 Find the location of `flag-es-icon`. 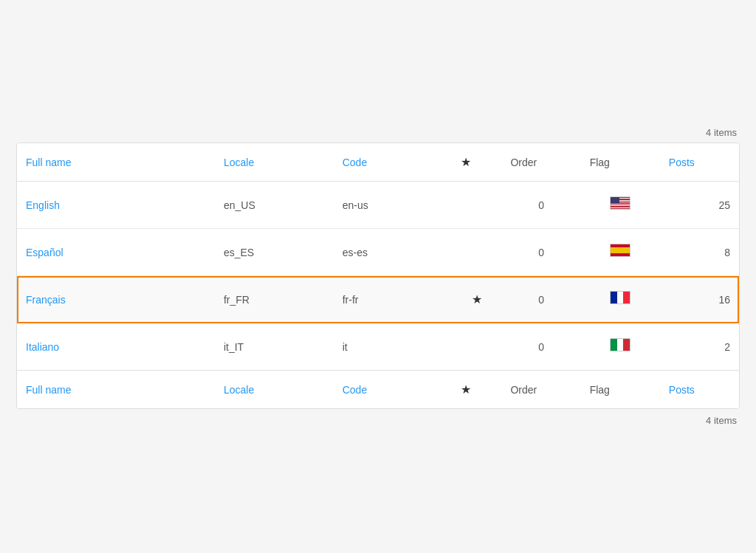

flag-es-icon is located at coordinates (620, 250).